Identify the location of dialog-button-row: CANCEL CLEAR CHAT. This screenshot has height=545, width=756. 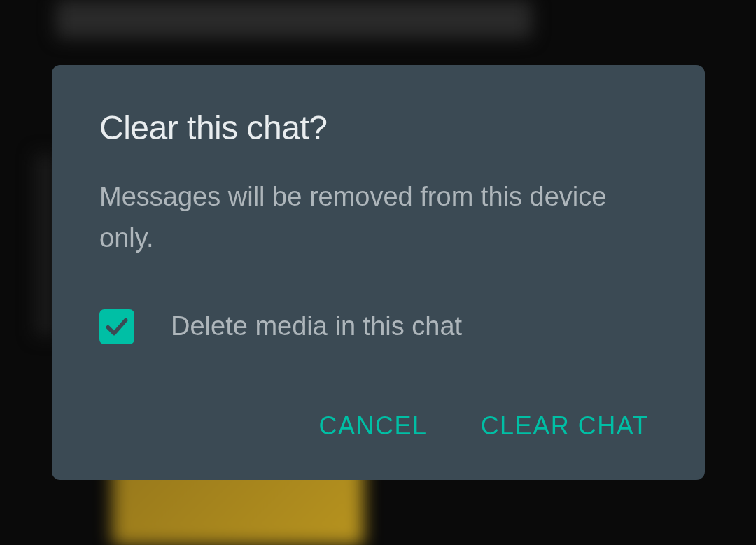
(378, 426).